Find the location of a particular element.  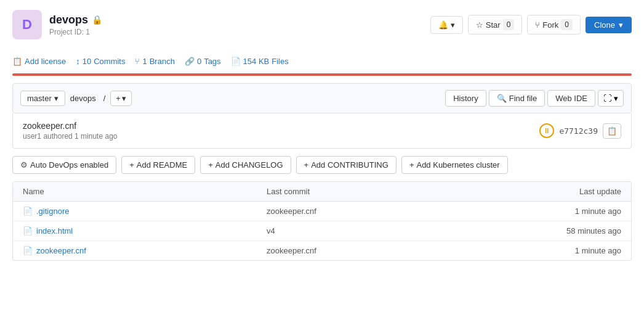

lock-icon: 🔒 is located at coordinates (97, 20).